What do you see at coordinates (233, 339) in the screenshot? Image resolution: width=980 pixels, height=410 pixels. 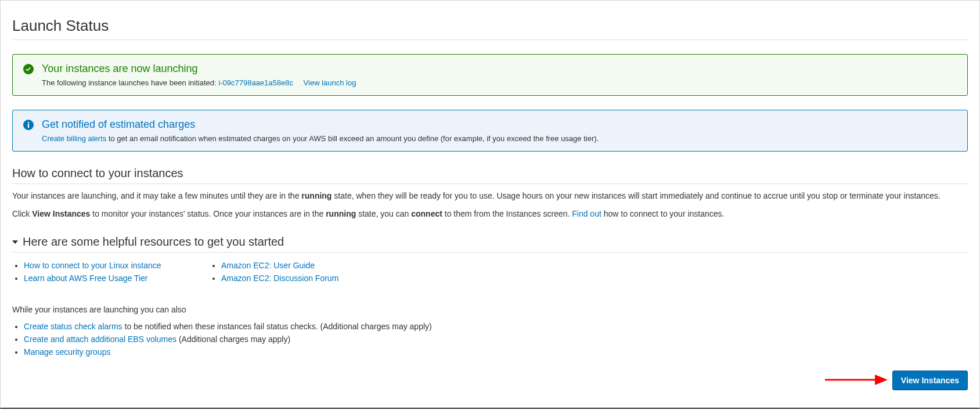 I see `item-rest: (Additional charges may apply)` at bounding box center [233, 339].